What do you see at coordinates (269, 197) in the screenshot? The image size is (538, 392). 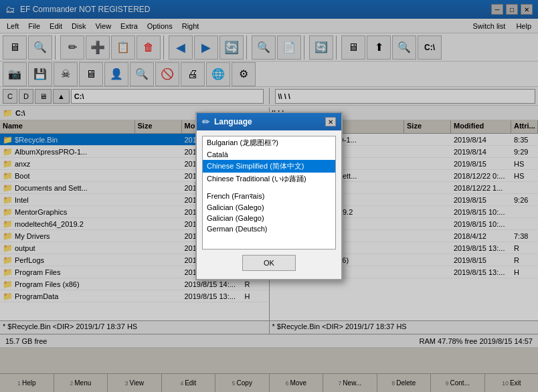 I see `language-item: French (Franरais)` at bounding box center [269, 197].